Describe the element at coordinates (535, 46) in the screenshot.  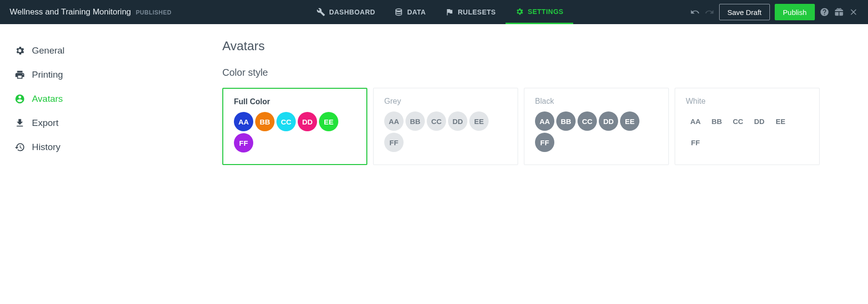
I see `page-title: Avatars` at that location.